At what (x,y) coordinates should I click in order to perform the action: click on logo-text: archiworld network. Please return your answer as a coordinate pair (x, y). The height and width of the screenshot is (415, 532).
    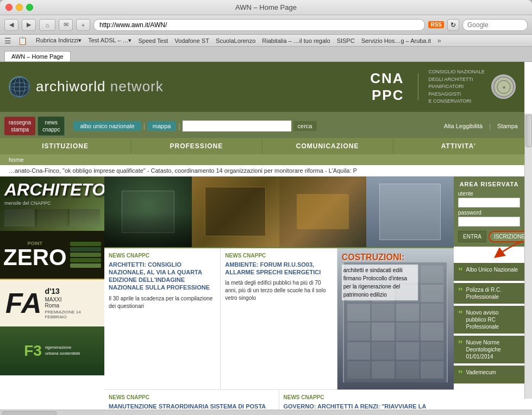
    Looking at the image, I should click on (100, 87).